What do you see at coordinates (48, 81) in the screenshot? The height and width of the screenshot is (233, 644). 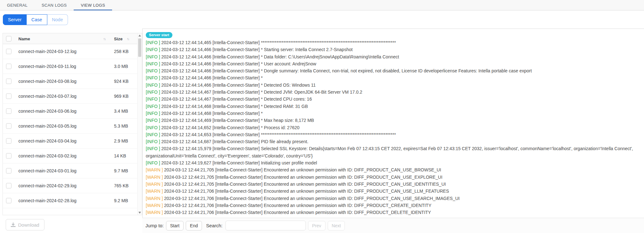 I see `file-name: connect-main-2024-03-08.log` at bounding box center [48, 81].